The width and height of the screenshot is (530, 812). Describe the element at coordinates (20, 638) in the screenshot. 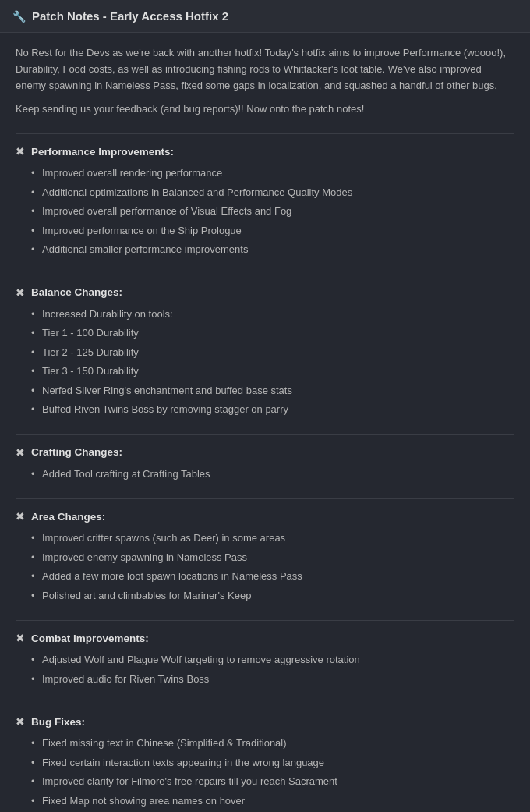

I see `section-icon-combat: ✖` at that location.